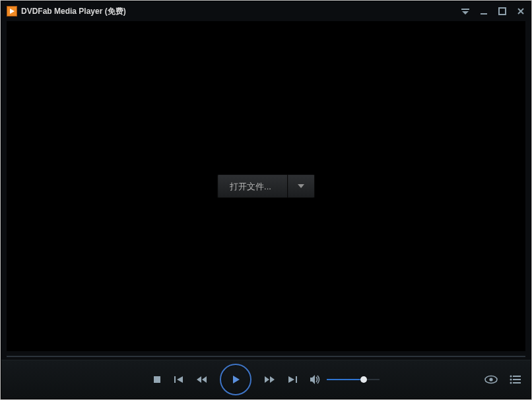 The height and width of the screenshot is (400, 532). What do you see at coordinates (364, 380) in the screenshot?
I see `volume-thumb` at bounding box center [364, 380].